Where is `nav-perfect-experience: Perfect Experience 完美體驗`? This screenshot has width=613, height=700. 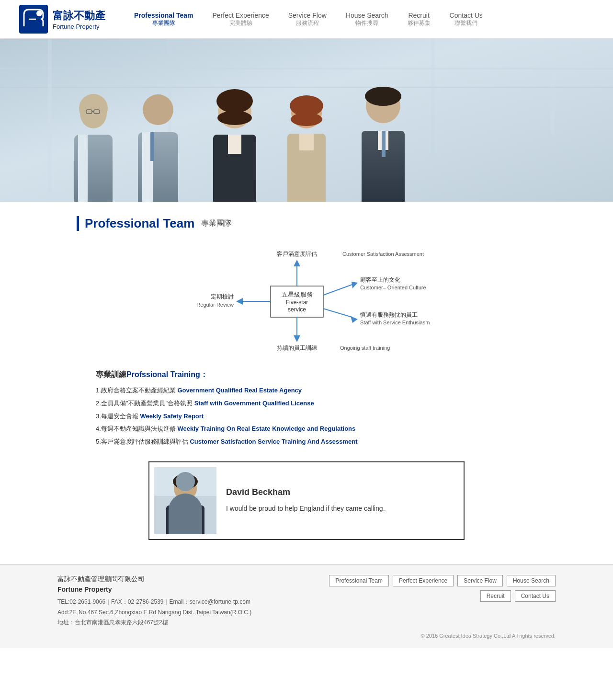 nav-perfect-experience: Perfect Experience 完美體驗 is located at coordinates (240, 19).